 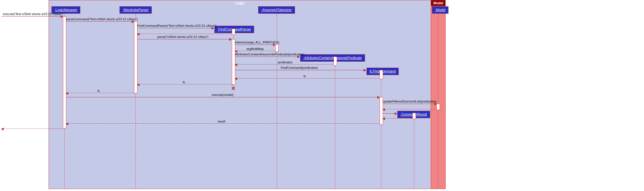 What do you see at coordinates (223, 97) in the screenshot?
I see `msg-execute-model: execute(model)` at bounding box center [223, 97].